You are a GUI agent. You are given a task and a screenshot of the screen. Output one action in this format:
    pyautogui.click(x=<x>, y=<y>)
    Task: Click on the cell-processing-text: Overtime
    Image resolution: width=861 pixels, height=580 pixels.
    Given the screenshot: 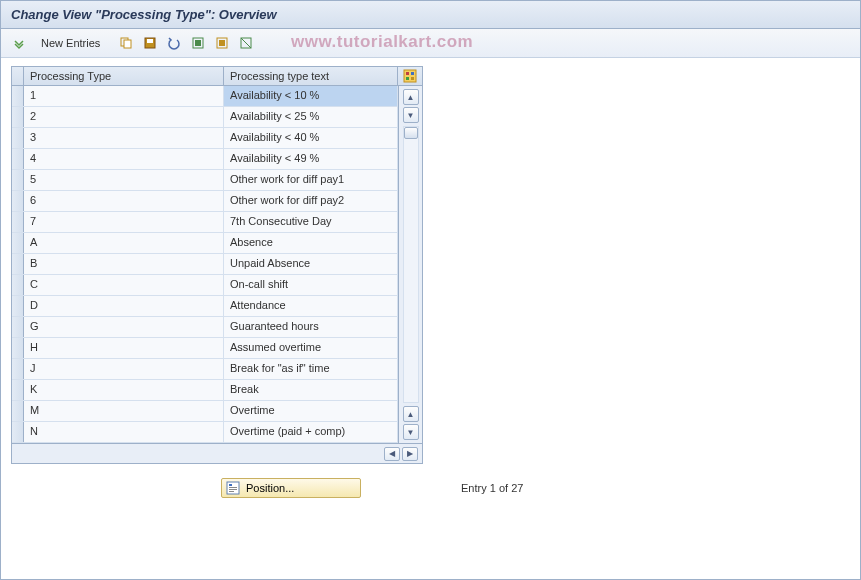 What is the action you would take?
    pyautogui.click(x=311, y=411)
    